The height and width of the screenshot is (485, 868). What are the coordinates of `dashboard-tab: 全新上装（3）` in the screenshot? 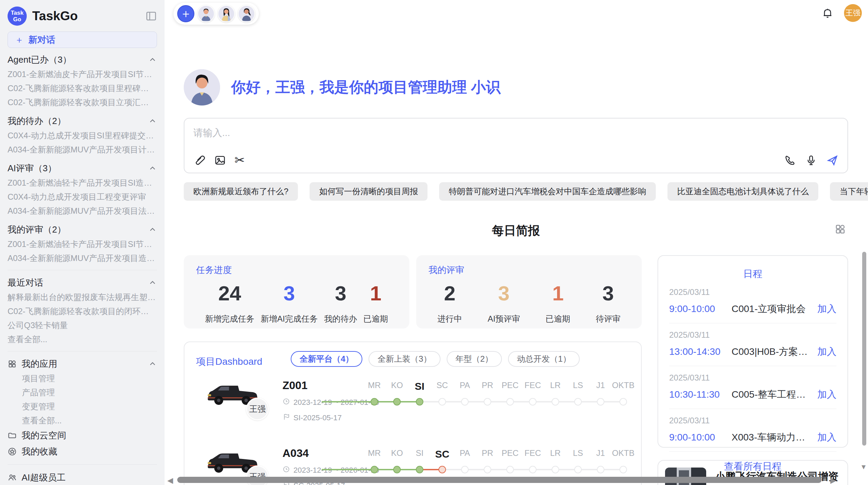 It's located at (405, 359).